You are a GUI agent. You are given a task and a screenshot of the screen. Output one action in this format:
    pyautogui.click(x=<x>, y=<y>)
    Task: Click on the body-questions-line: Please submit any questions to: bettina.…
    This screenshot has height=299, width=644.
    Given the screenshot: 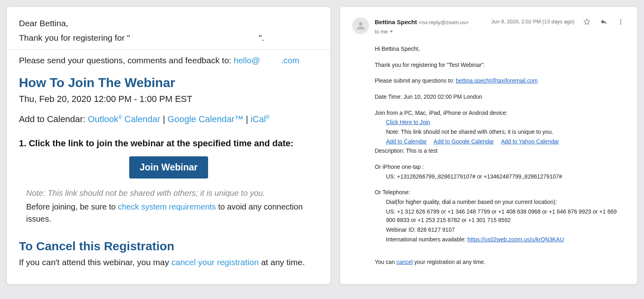 What is the action you would take?
    pyautogui.click(x=500, y=81)
    